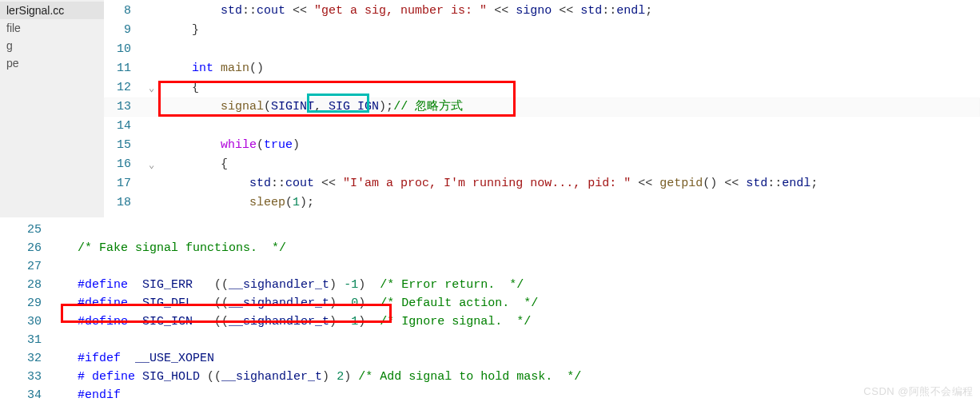 The image size is (980, 402). I want to click on code-token: SIG_HOLD, so click(171, 377).